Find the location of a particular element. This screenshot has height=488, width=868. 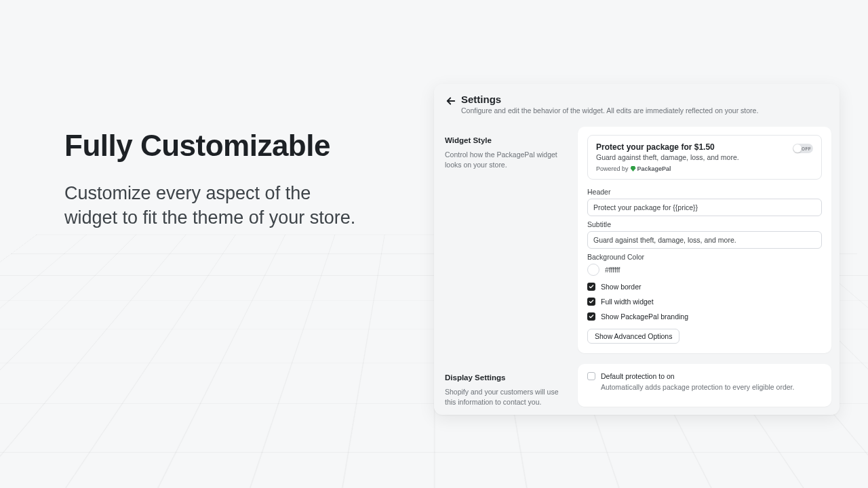

widget-style-card: Protect your package for $1.50 Guard aga… is located at coordinates (705, 240).